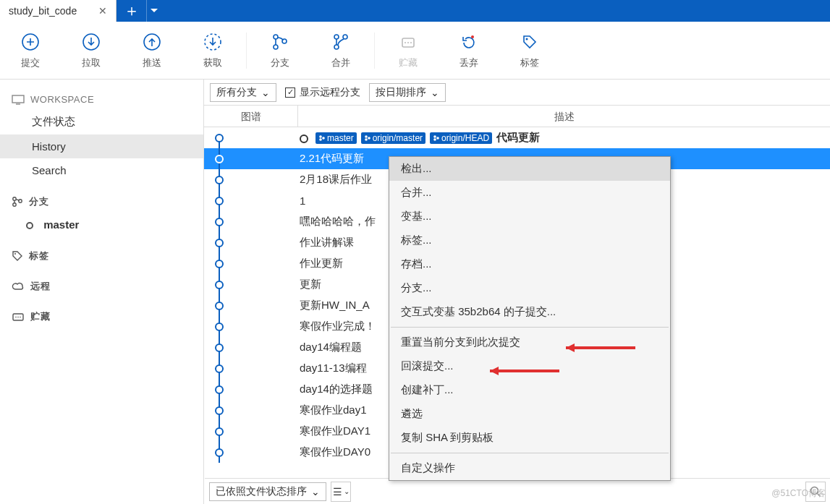 The height and width of the screenshot is (504, 830). What do you see at coordinates (327, 243) in the screenshot?
I see `commit-message: 作业讲解课` at bounding box center [327, 243].